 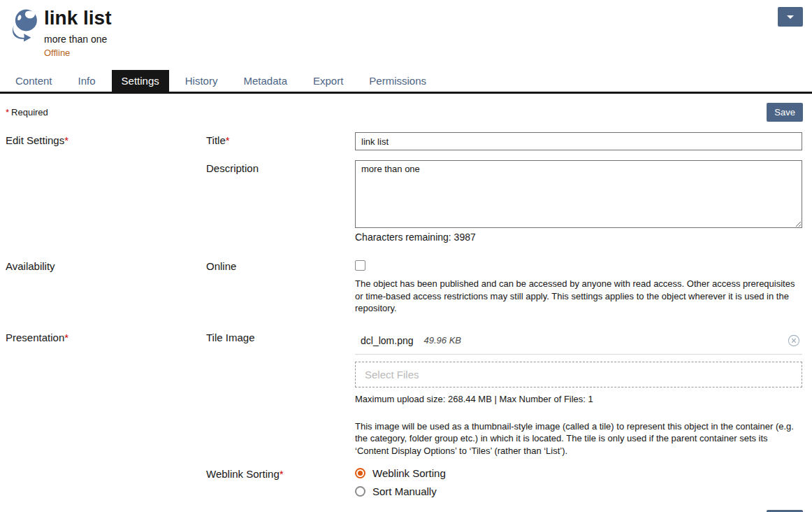 I want to click on label-tile-image: Tile Image, so click(x=281, y=336).